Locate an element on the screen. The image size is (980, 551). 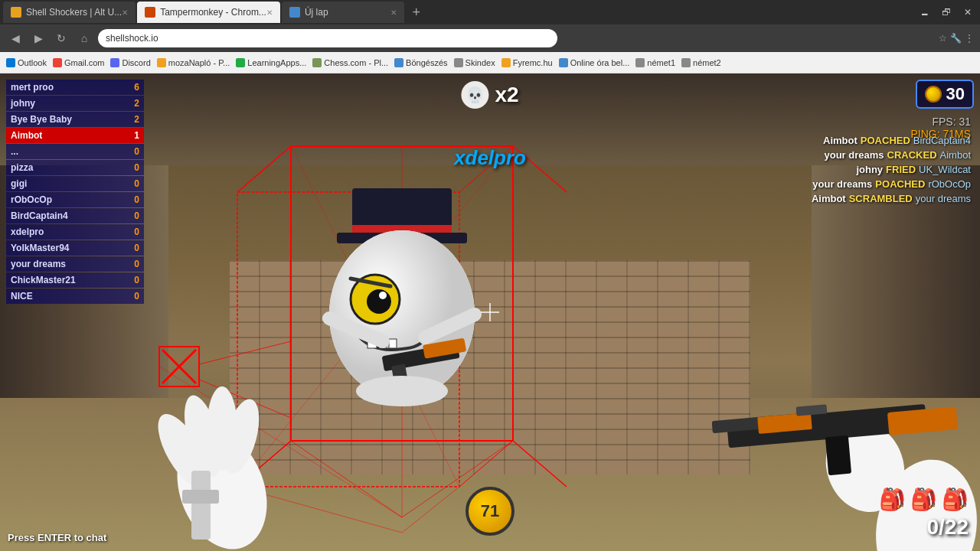
score-row: YolkMaster940 is located at coordinates (75, 248).